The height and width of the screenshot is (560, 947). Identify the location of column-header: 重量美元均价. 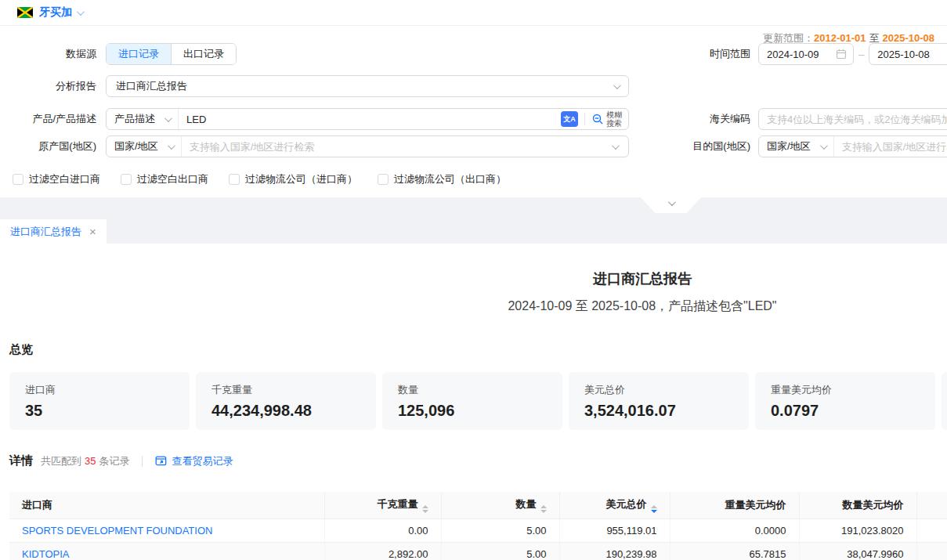
(735, 505).